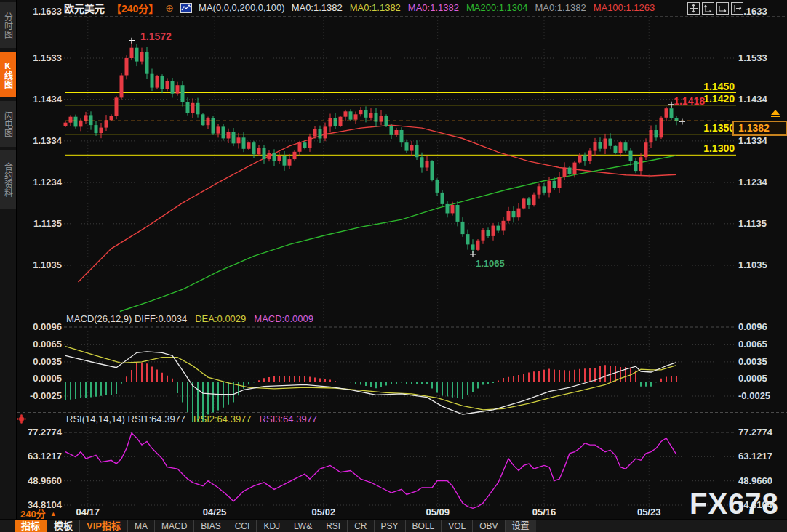 The height and width of the screenshot is (532, 787). What do you see at coordinates (753, 378) in the screenshot?
I see `macd-axis-label-right: 0.0005` at bounding box center [753, 378].